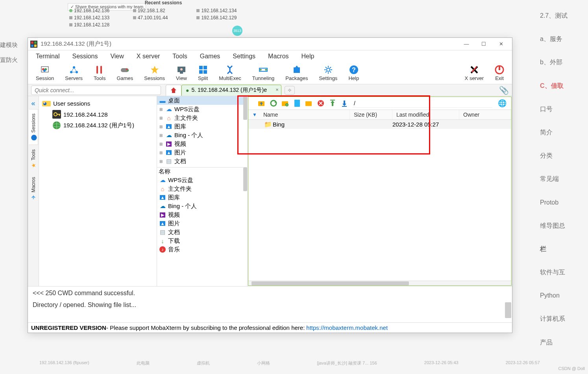 This screenshot has height=374, width=588. Describe the element at coordinates (203, 73) in the screenshot. I see `tool-split: Split` at that location.